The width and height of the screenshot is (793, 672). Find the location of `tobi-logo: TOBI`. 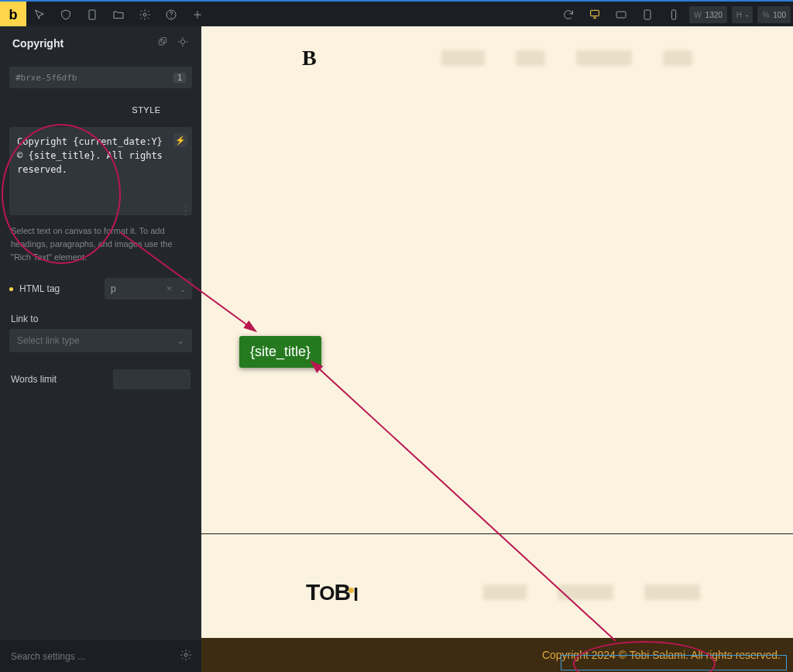

tobi-logo: TOBI is located at coordinates (331, 592).